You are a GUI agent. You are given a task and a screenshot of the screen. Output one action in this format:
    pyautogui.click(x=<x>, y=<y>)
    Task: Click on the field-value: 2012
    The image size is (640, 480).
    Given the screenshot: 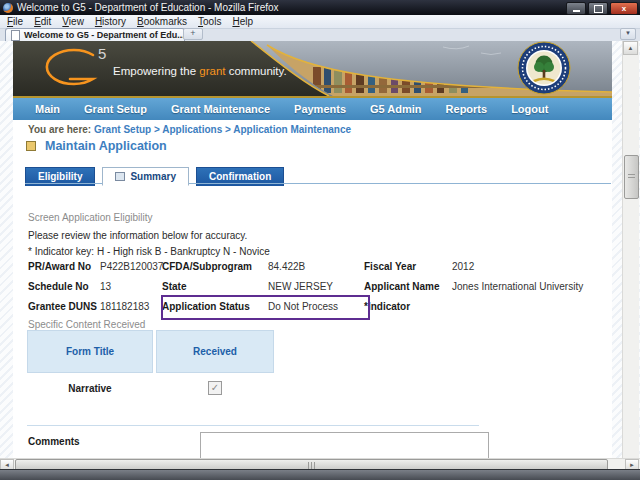 What is the action you would take?
    pyautogui.click(x=525, y=266)
    